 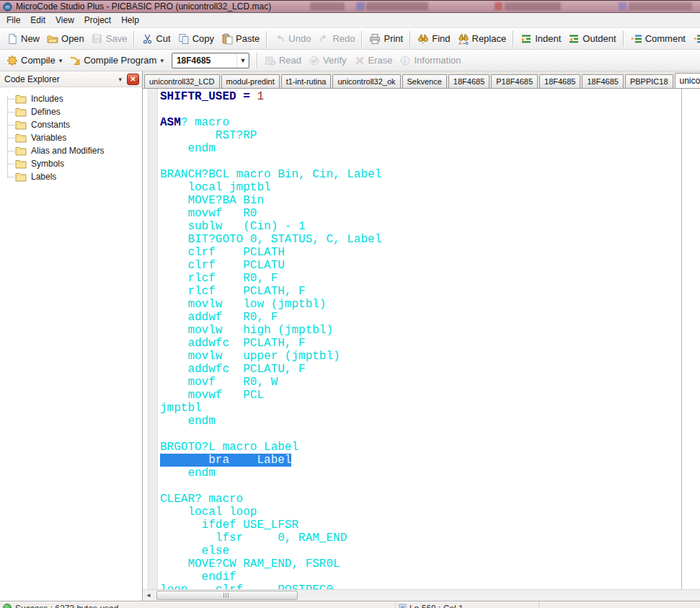 What do you see at coordinates (430, 265) in the screenshot?
I see `code-line: clrf PCLATU` at bounding box center [430, 265].